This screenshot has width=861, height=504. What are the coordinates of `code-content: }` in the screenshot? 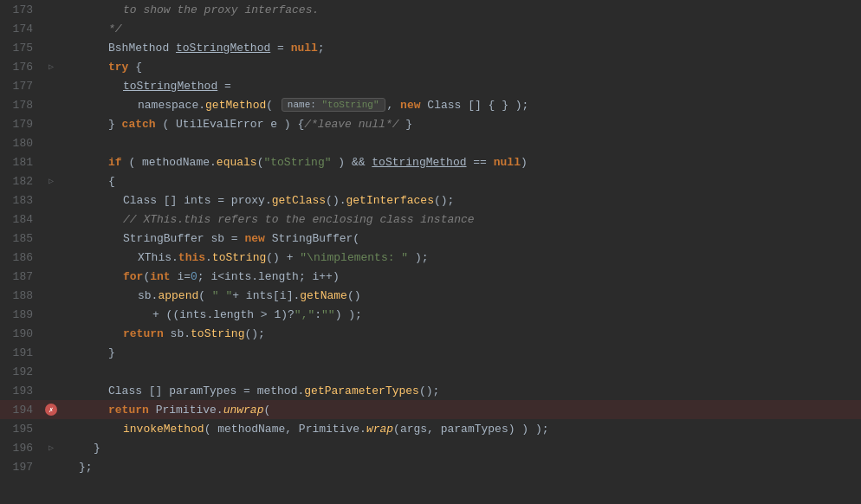 It's located at (461, 353).